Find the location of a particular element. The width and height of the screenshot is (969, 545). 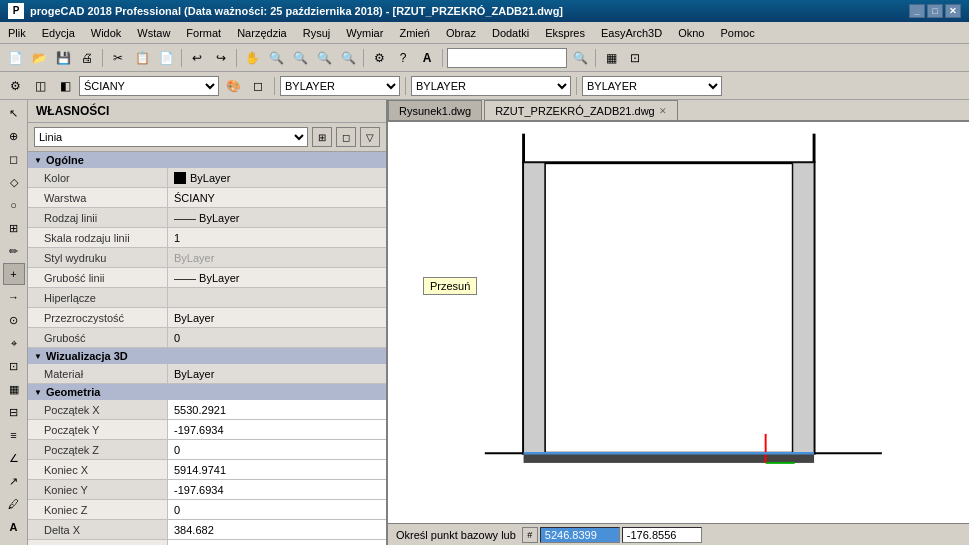

menu-edycja: Edycja is located at coordinates (58, 32).